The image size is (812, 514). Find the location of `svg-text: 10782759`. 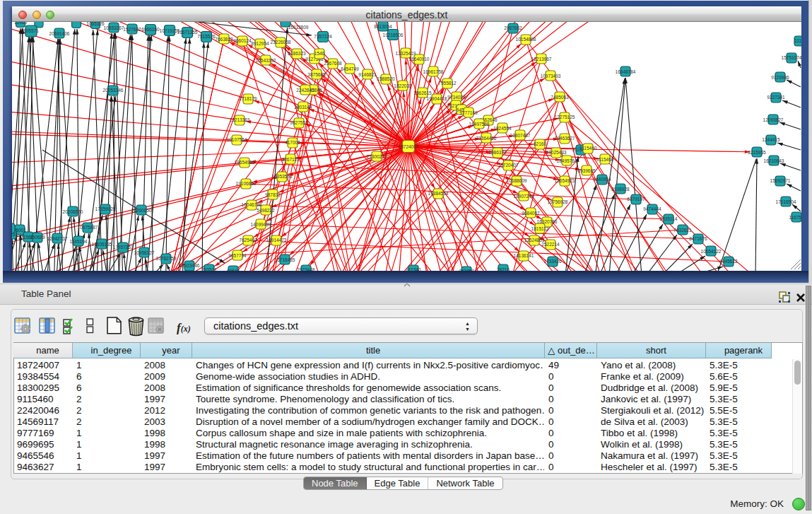

svg-text: 10782759 is located at coordinates (167, 259).